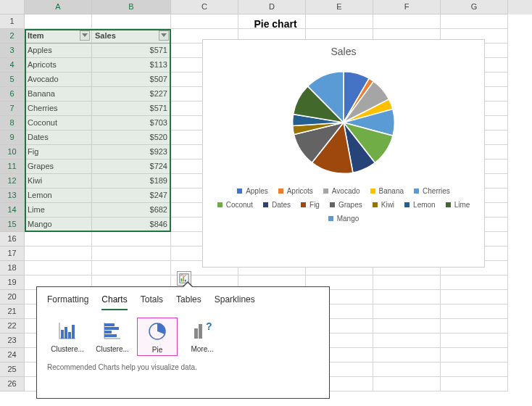  Describe the element at coordinates (387, 191) in the screenshot. I see `legend-item-banana: Banana` at that location.